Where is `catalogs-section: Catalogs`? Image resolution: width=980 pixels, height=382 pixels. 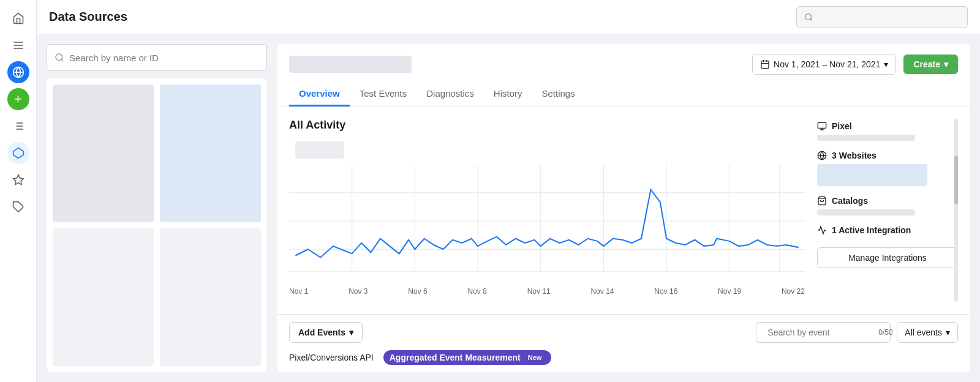
catalogs-section: Catalogs is located at coordinates (888, 206).